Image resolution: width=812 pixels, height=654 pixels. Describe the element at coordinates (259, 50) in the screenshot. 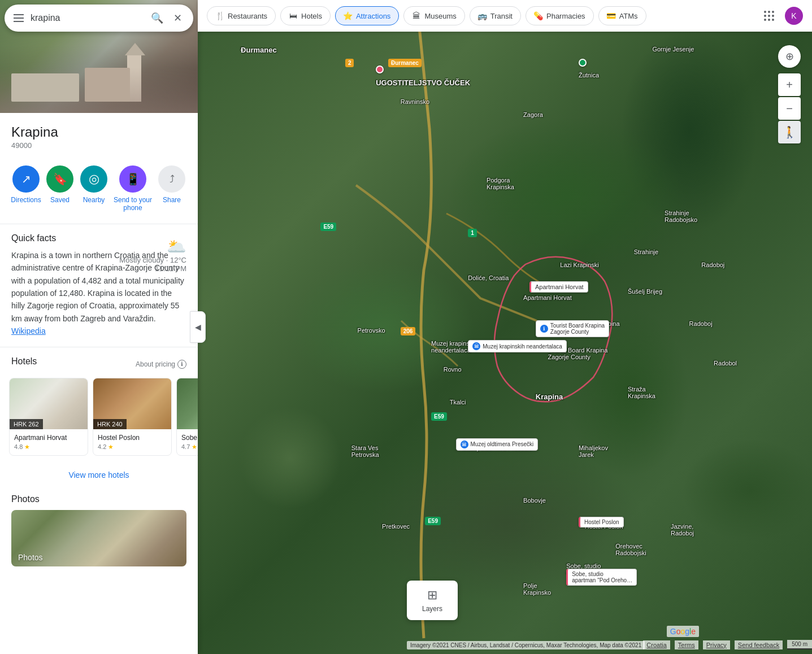

I see `map-label-durmanec: Đurmanec` at that location.